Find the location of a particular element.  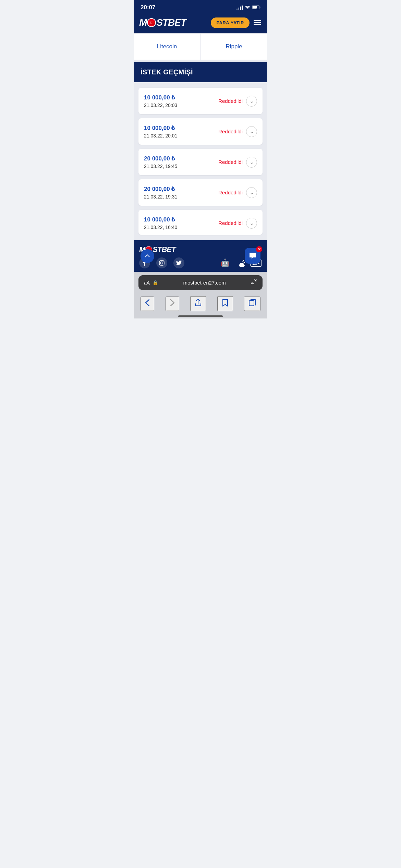

footer-row: 🤖 18+ is located at coordinates (200, 263).